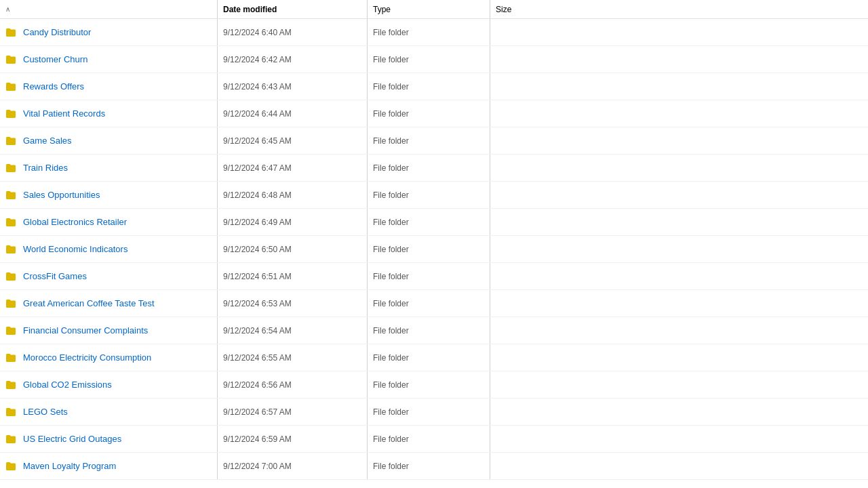 This screenshot has height=488, width=868. Describe the element at coordinates (292, 249) in the screenshot. I see `file-date: 9/12/2024 6:50 AM` at that location.